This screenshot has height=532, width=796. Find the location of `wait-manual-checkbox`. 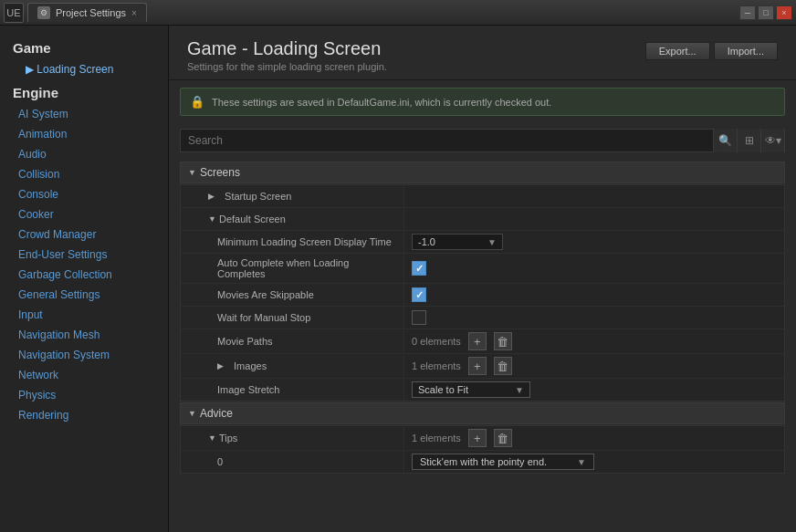

wait-manual-checkbox is located at coordinates (419, 318).